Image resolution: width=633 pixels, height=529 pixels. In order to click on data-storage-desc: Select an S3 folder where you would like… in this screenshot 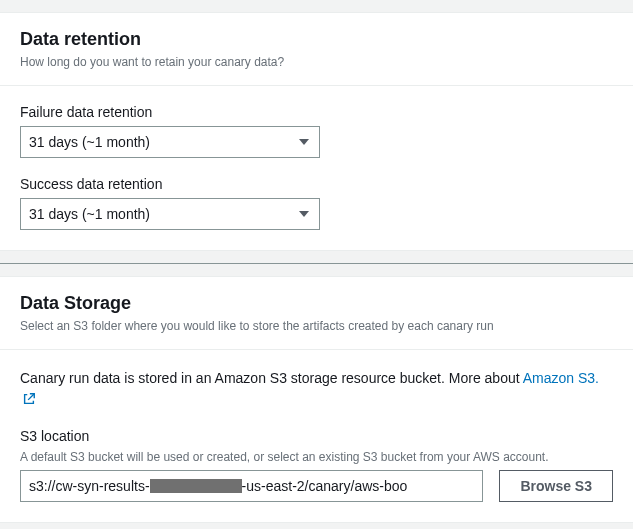, I will do `click(316, 326)`.